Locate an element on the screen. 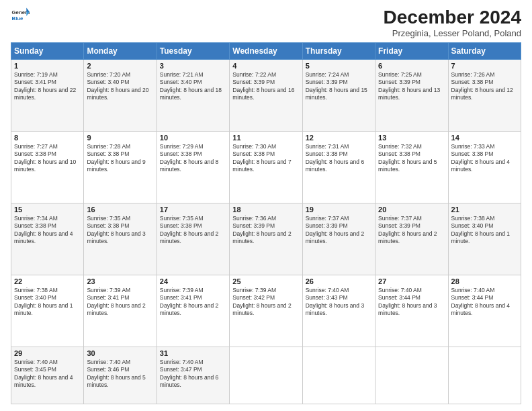 The height and width of the screenshot is (411, 532). table-row: 9Sunrise: 7:28 AMSunset: 3:38 PMDaylight… is located at coordinates (120, 167).